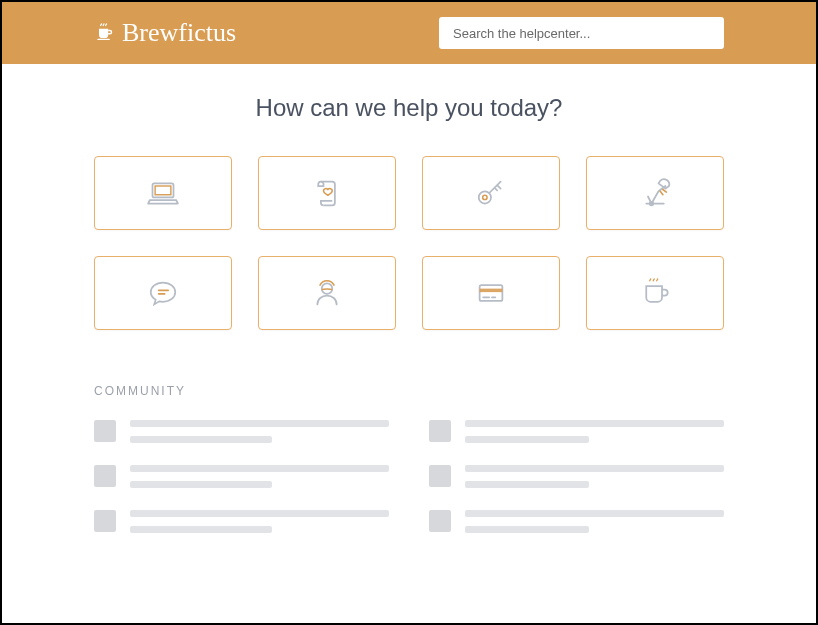 Image resolution: width=818 pixels, height=625 pixels. What do you see at coordinates (582, 33) in the screenshot?
I see `search-input` at bounding box center [582, 33].